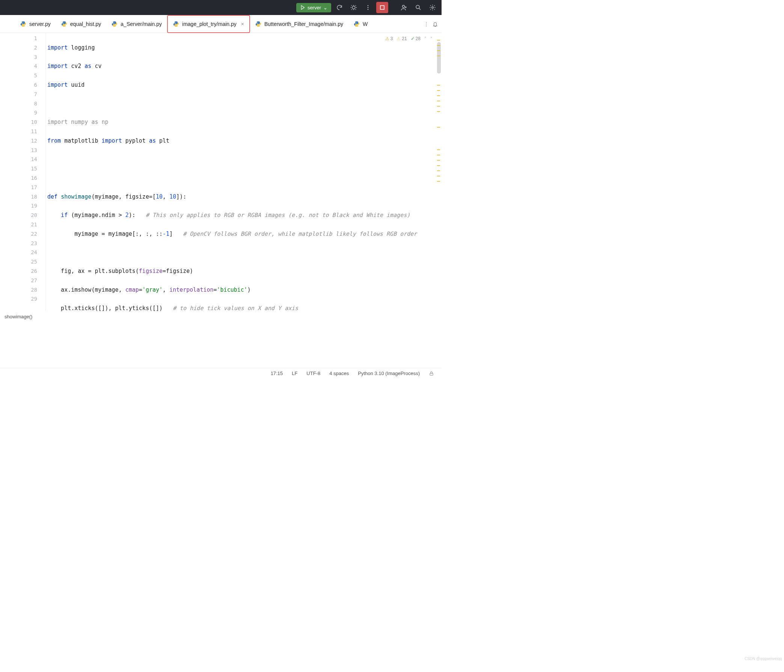  What do you see at coordinates (294, 373) in the screenshot?
I see `line-separator: LF` at bounding box center [294, 373].